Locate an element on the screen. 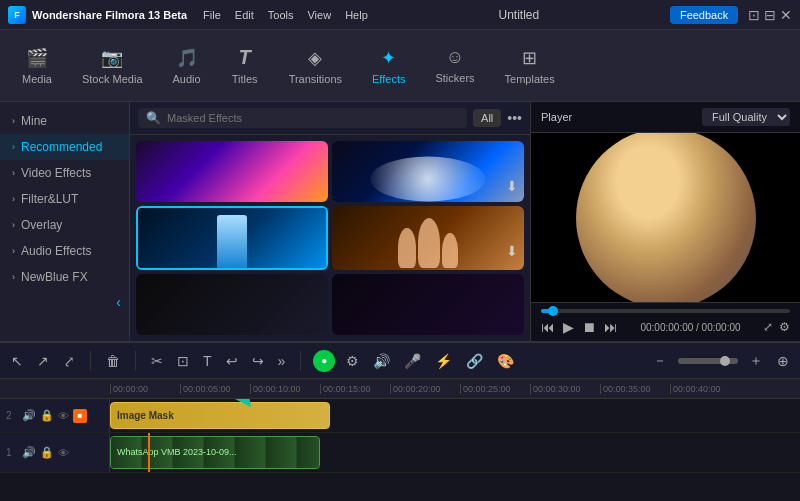 The width and height of the screenshot is (800, 501). collapse-icon: ‹ is located at coordinates (118, 302).